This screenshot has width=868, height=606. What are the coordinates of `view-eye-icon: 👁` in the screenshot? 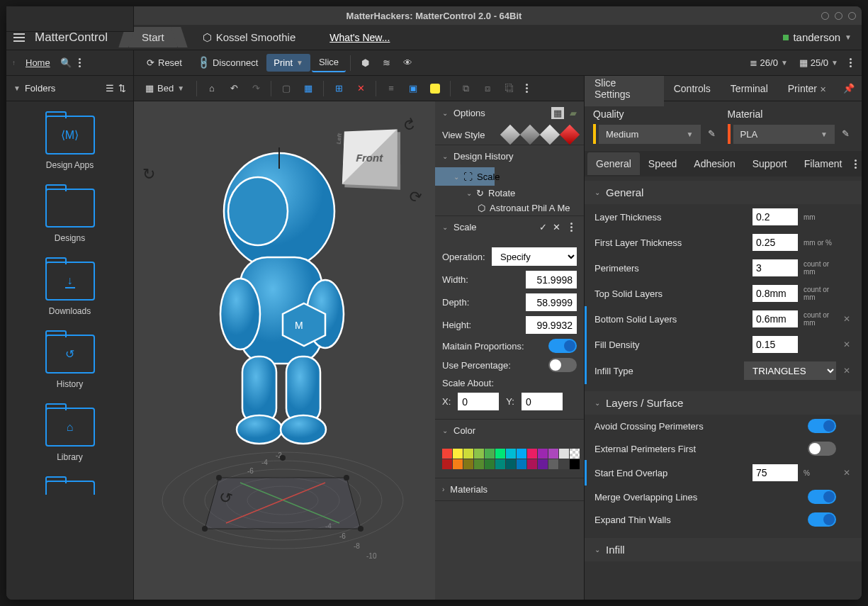 It's located at (407, 63).